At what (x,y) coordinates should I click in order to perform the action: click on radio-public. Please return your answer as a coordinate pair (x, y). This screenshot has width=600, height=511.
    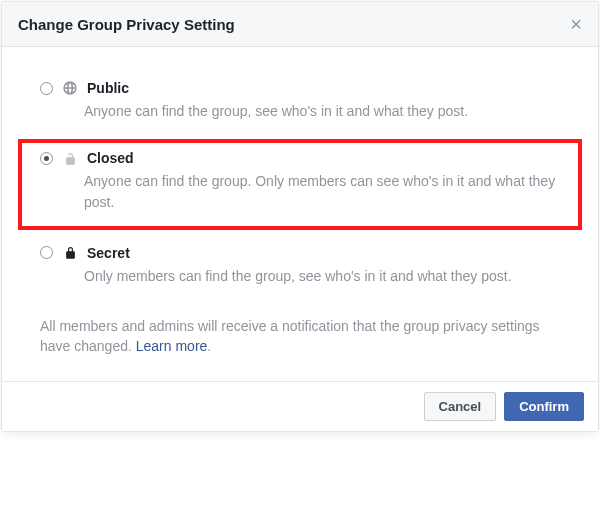
    Looking at the image, I should click on (46, 88).